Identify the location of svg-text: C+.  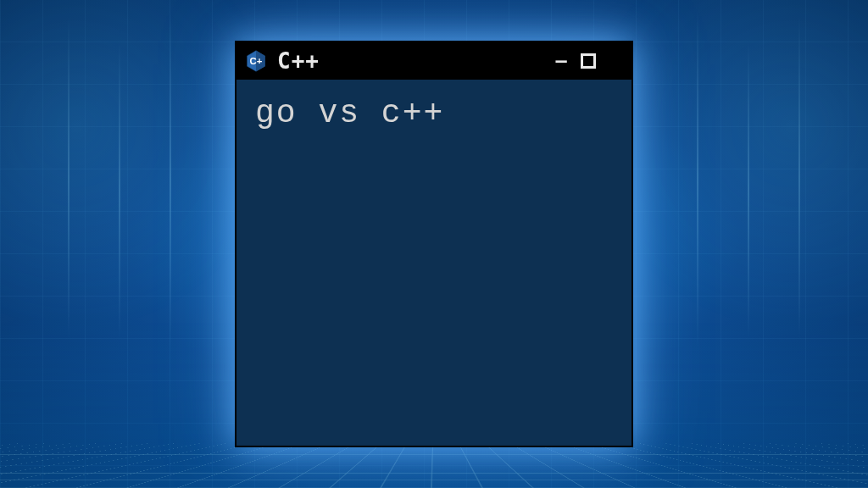
(256, 61).